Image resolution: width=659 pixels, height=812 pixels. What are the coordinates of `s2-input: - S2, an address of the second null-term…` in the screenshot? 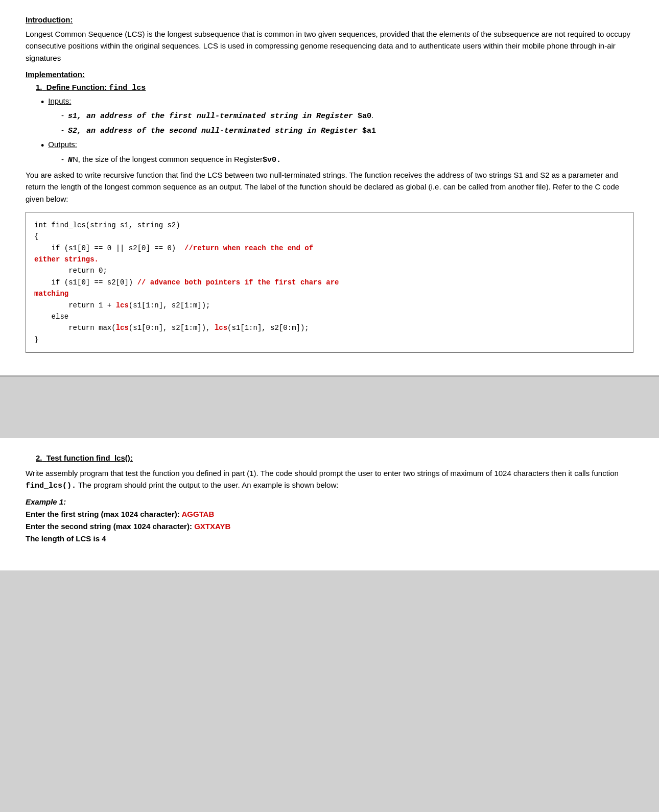 It's located at (347, 131).